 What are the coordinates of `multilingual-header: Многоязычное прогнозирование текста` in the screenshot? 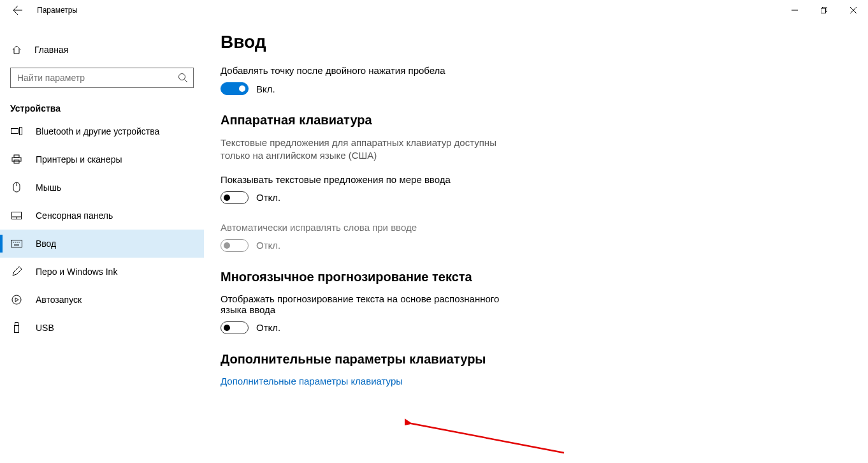 It's located at (544, 277).